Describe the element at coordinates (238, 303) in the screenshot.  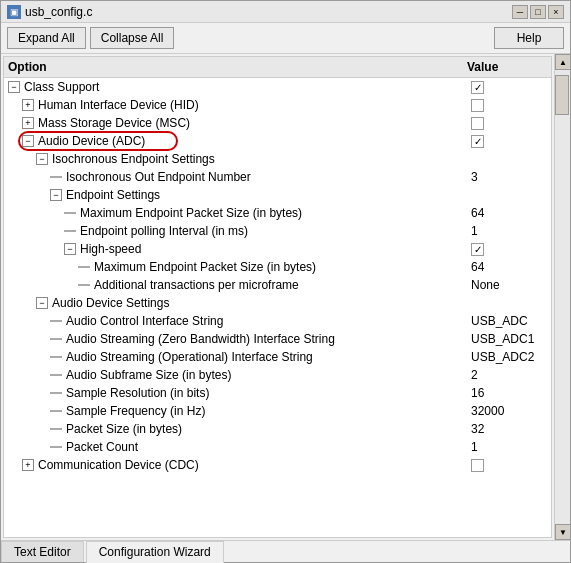
I see `option-cell: −Audio Device Settings` at that location.